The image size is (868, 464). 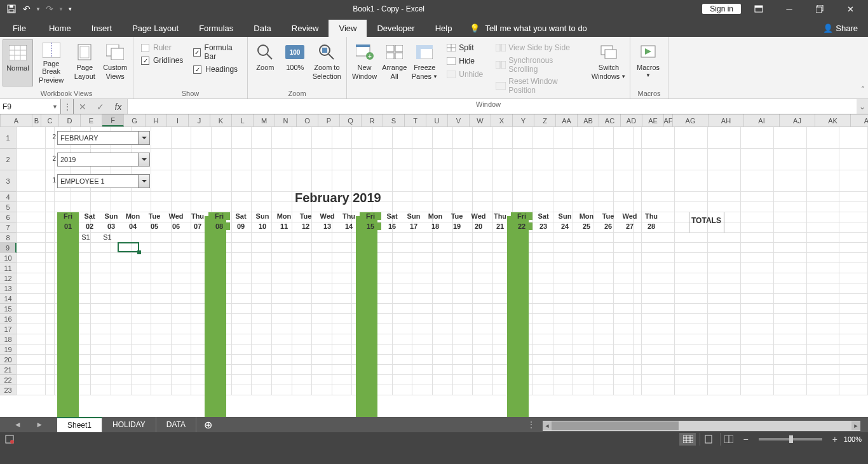 What do you see at coordinates (295, 63) in the screenshot?
I see `zoom-100-button: 100100%` at bounding box center [295, 63].